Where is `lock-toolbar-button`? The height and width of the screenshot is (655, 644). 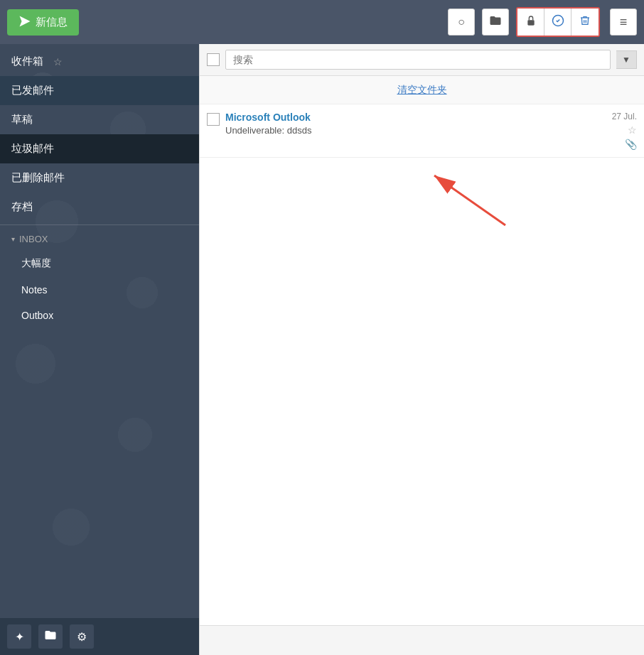 lock-toolbar-button is located at coordinates (531, 22).